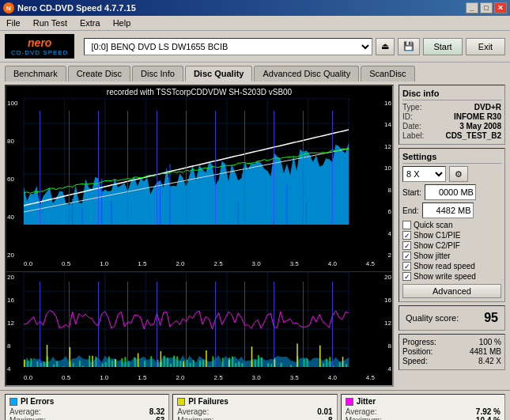  What do you see at coordinates (87, 418) in the screenshot?
I see `pi-errors-max: Maximum: 63` at bounding box center [87, 418].